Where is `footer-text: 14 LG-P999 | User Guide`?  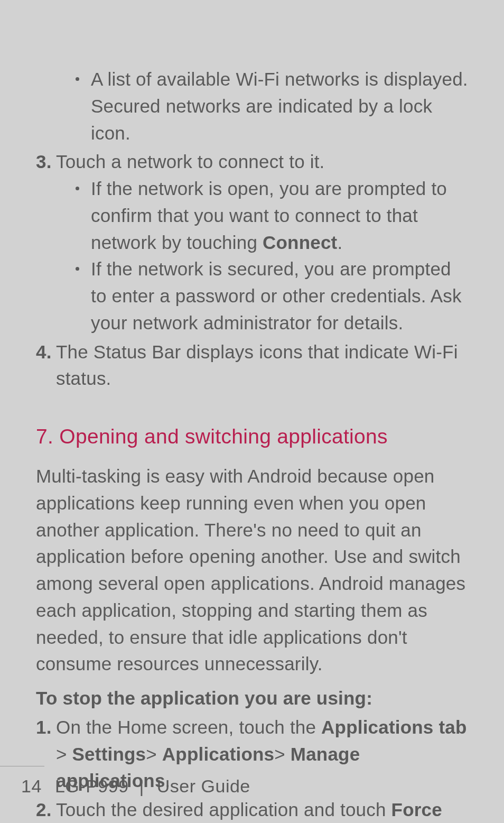
footer-text: 14 LG-P999 | User Guide is located at coordinates (252, 787).